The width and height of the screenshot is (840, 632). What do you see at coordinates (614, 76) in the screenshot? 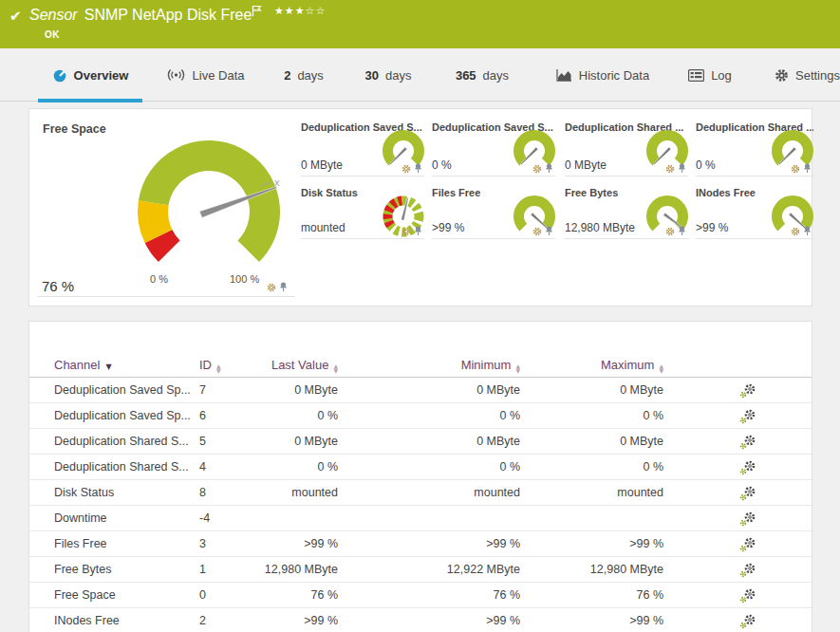
I see `tab-label: Historic Data` at bounding box center [614, 76].